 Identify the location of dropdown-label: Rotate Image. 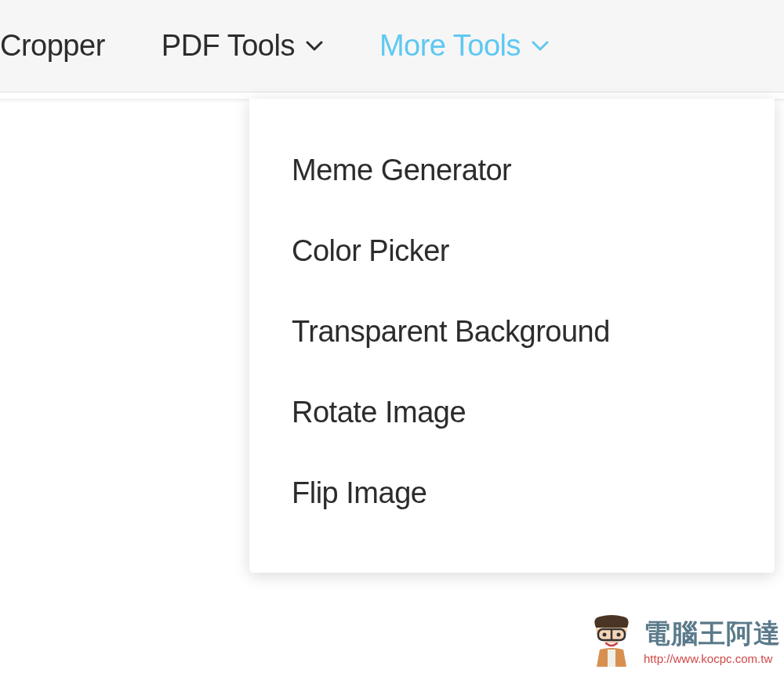
(379, 412).